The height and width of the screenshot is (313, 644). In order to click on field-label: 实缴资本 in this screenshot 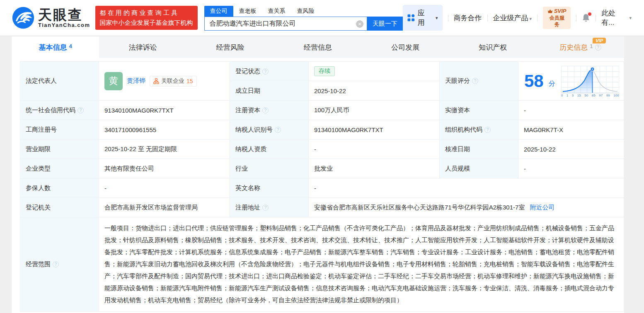, I will do `click(458, 110)`.